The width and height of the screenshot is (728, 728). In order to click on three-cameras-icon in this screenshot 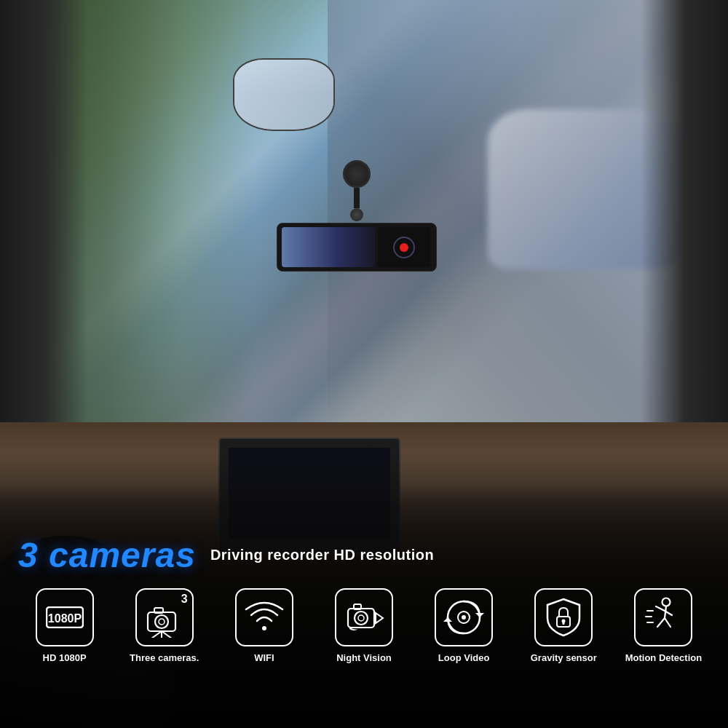, I will do `click(165, 617)`.